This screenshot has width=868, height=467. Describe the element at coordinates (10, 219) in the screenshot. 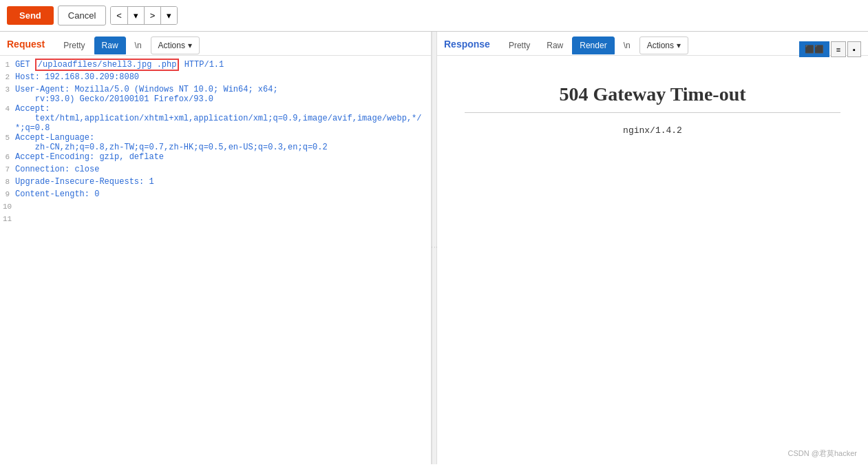

I see `line-number: 11` at that location.